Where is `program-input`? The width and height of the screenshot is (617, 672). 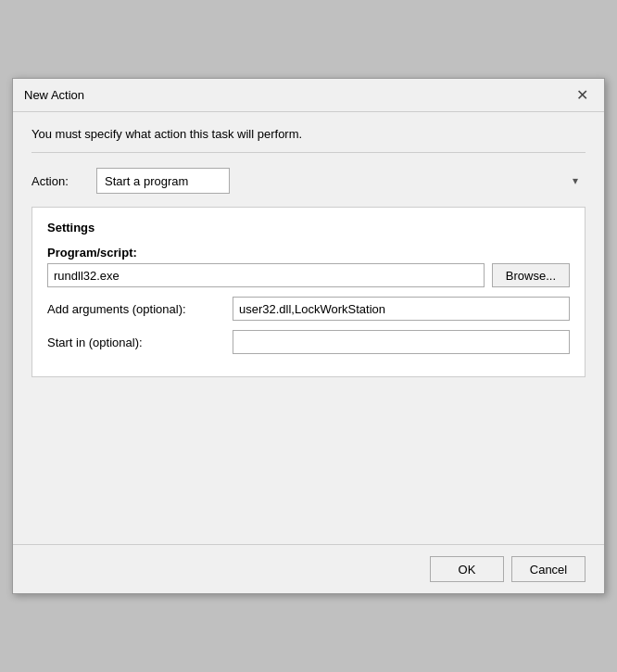
program-input is located at coordinates (266, 275).